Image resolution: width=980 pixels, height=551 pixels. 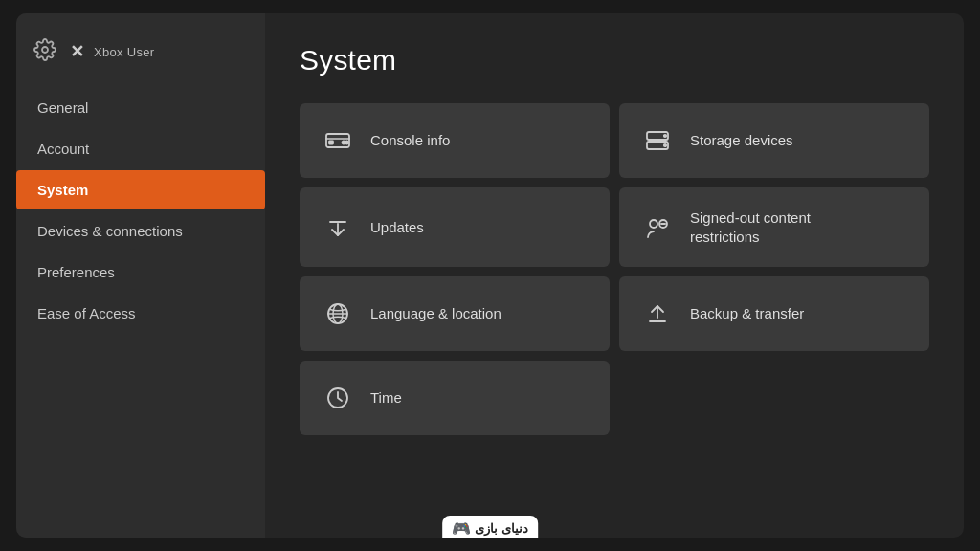 I want to click on updates-label: Updates, so click(x=397, y=228).